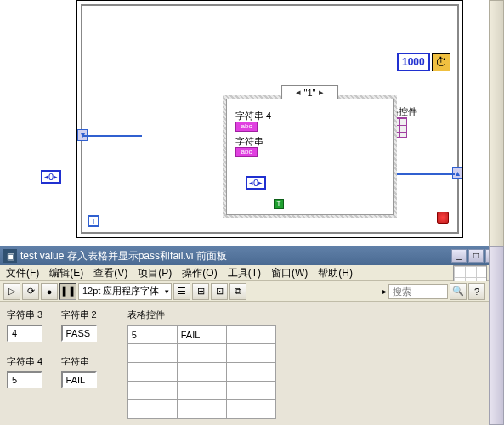 This screenshot has width=504, height=425. I want to click on abort-button: ●, so click(49, 292).